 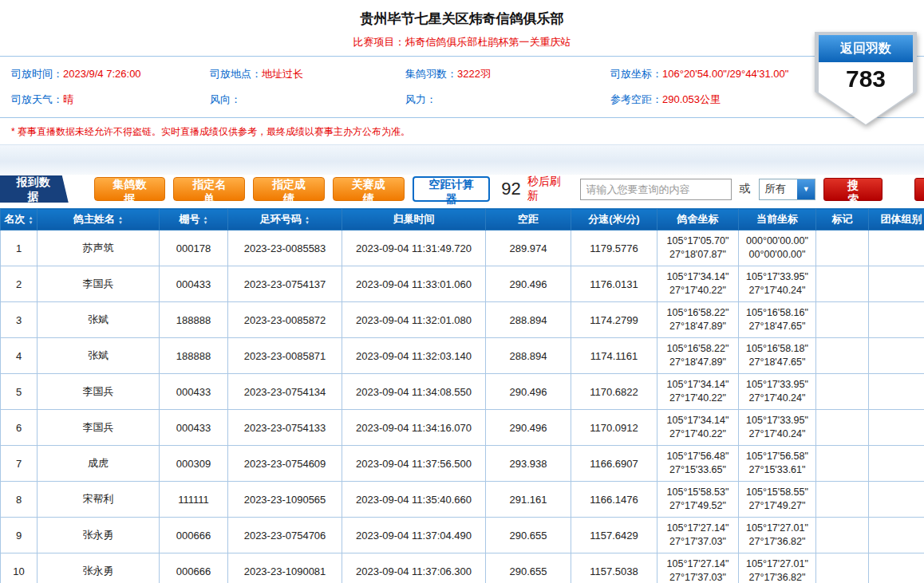 What do you see at coordinates (698, 464) in the screenshot?
I see `cell-loft_coord: 105°17'56.48"27°15'33.65"` at bounding box center [698, 464].